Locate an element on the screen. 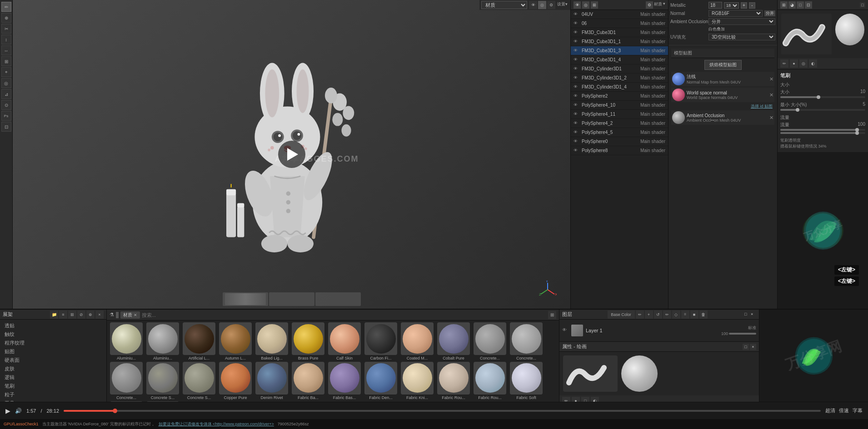  icon-render: ◎ is located at coordinates (586, 5).